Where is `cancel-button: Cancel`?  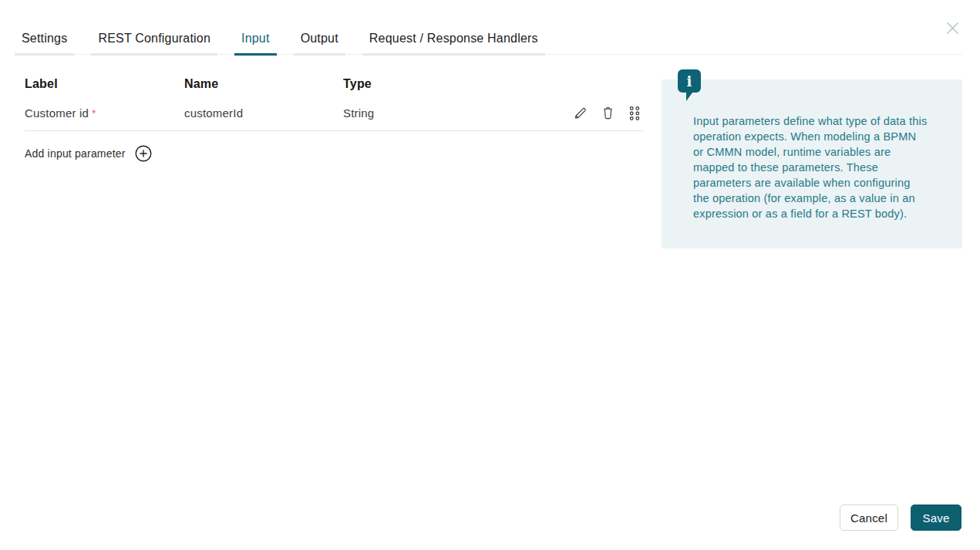 cancel-button: Cancel is located at coordinates (869, 518).